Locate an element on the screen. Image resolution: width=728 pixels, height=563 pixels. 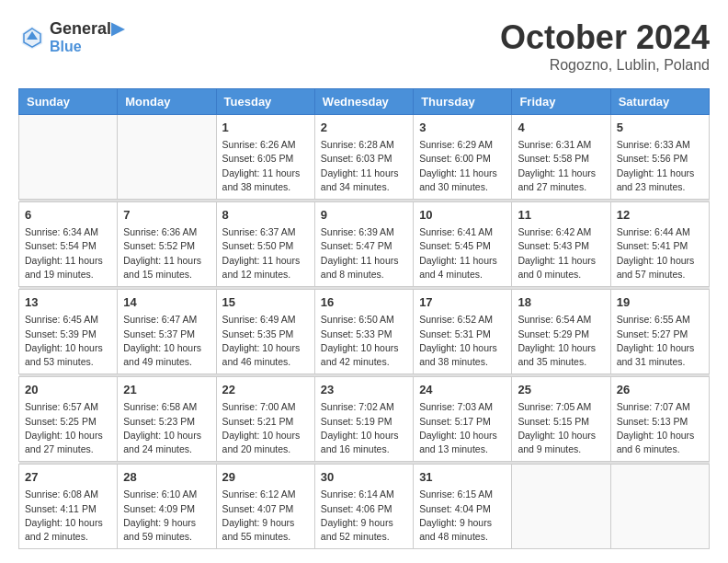
calendar-week-1: 1Sunrise: 6:26 AMSunset: 6:05 PMDaylight… is located at coordinates (364, 157).